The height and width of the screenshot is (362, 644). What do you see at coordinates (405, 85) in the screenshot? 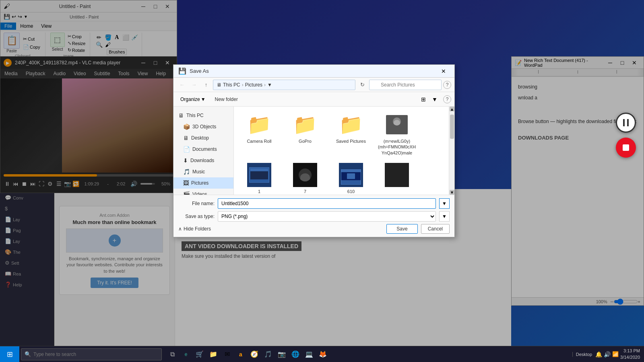
I see `dialog-search-wrap: 🔍` at bounding box center [405, 85].